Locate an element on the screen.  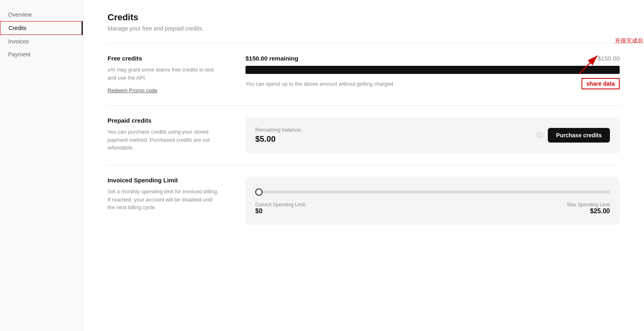
balance-amount: $5.00 is located at coordinates (278, 139).